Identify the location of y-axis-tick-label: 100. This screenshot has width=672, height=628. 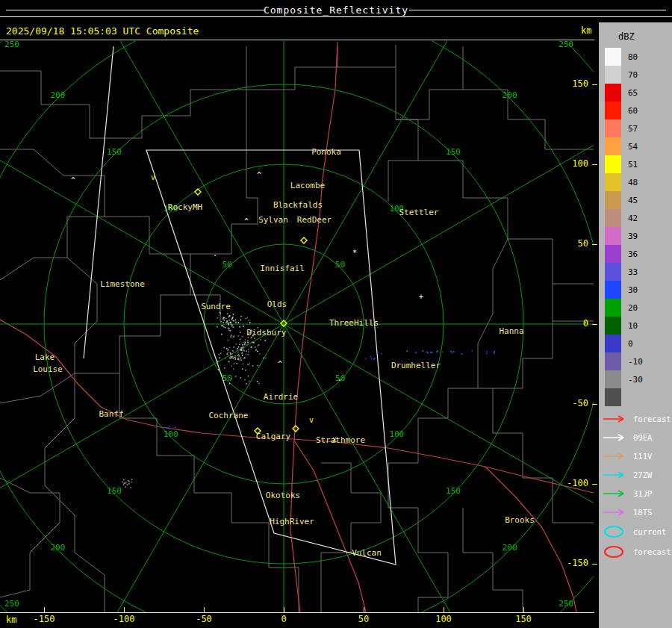
(576, 164).